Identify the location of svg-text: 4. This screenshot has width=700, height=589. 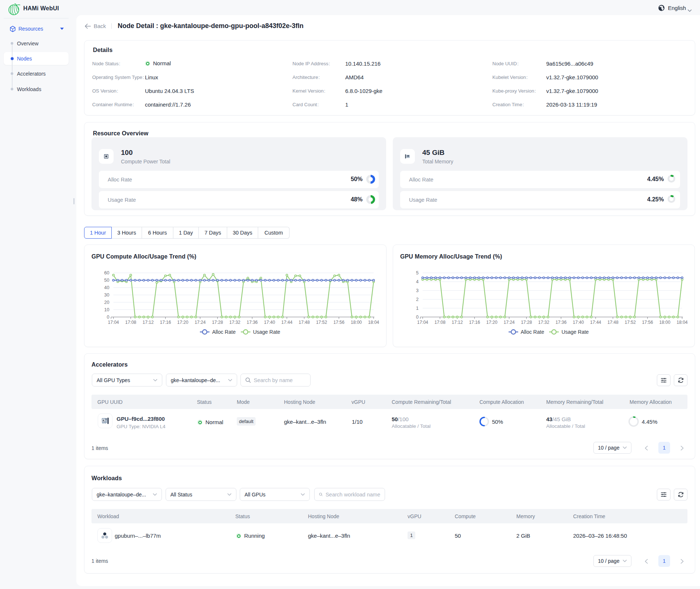
(417, 282).